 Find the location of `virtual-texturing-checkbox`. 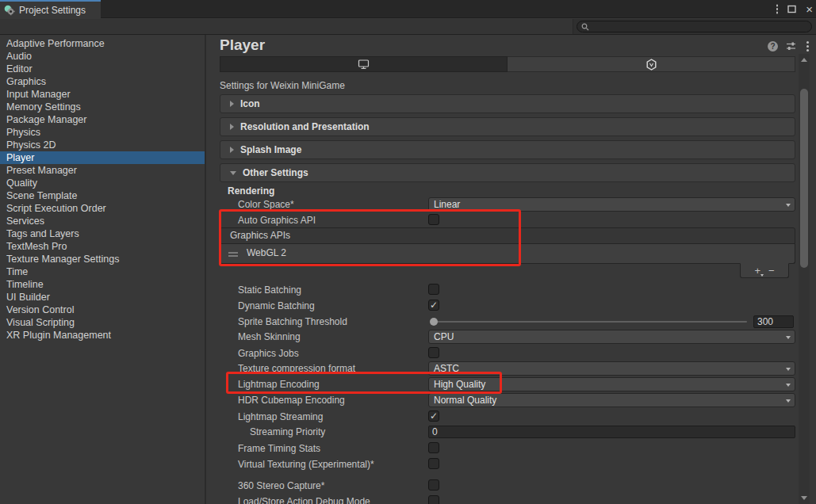

virtual-texturing-checkbox is located at coordinates (434, 464).